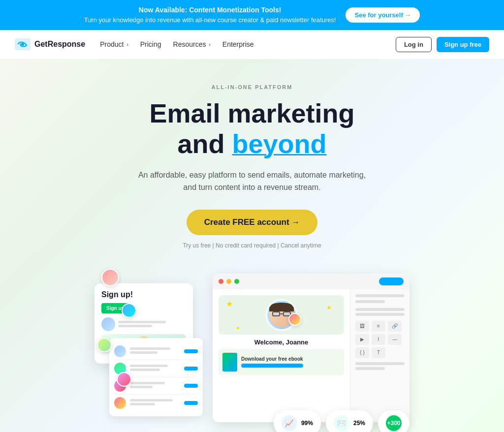 This screenshot has width=504, height=432. I want to click on login-button: Log in, so click(413, 44).